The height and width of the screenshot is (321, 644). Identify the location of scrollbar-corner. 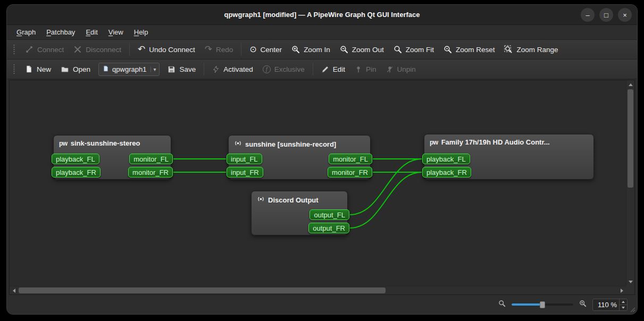
(630, 290).